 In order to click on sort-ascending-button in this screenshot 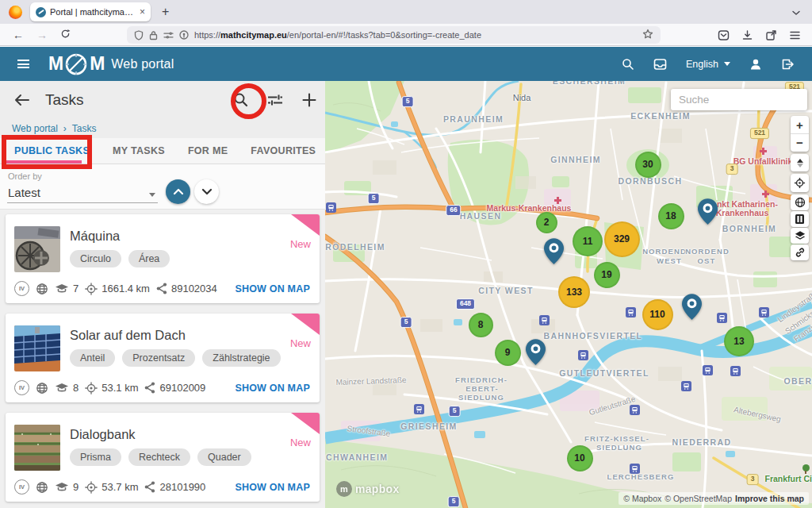, I will do `click(178, 192)`.